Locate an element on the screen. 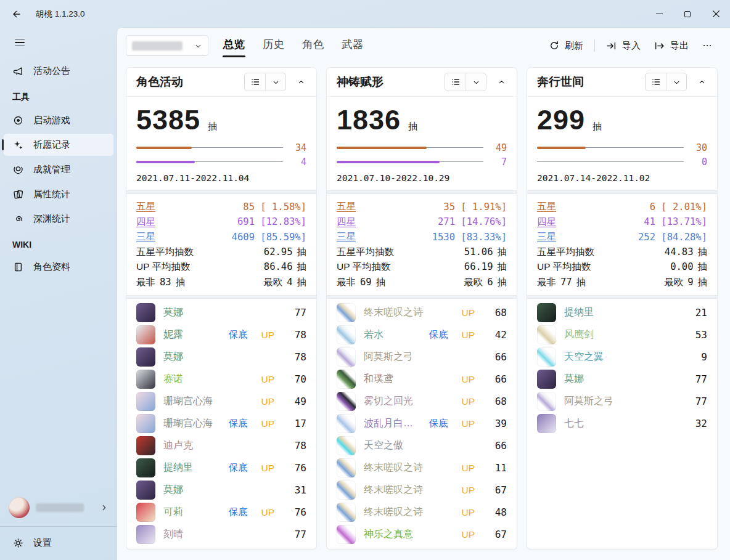 The height and width of the screenshot is (560, 730). average-number: 66.19 is located at coordinates (478, 267).